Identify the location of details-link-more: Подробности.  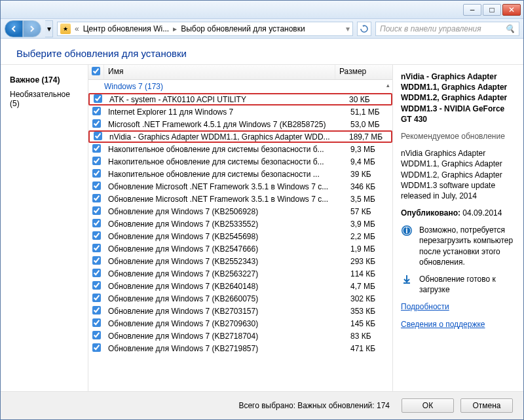
(458, 307).